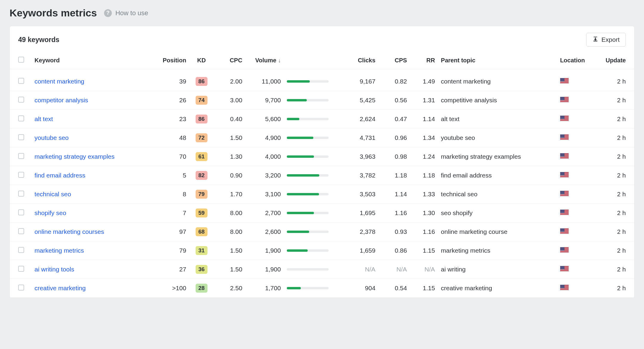 The height and width of the screenshot is (349, 644). What do you see at coordinates (606, 40) in the screenshot?
I see `export-button: Export` at bounding box center [606, 40].